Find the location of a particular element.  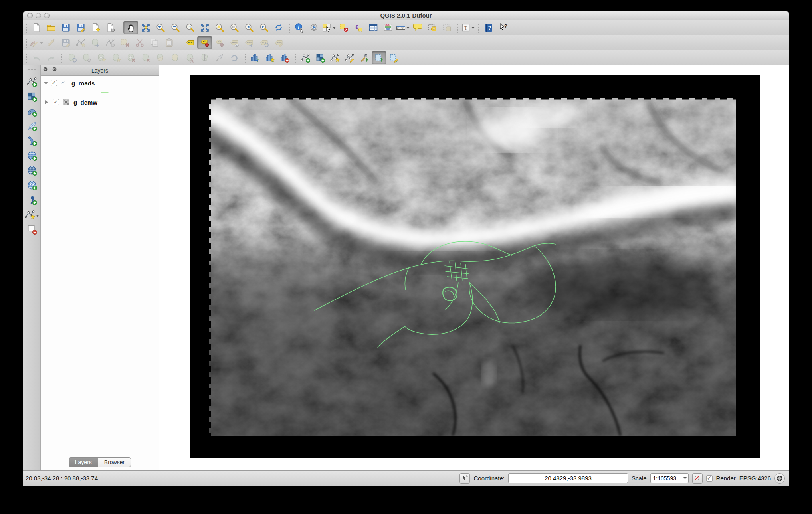

layer-name: g_demw is located at coordinates (85, 102).